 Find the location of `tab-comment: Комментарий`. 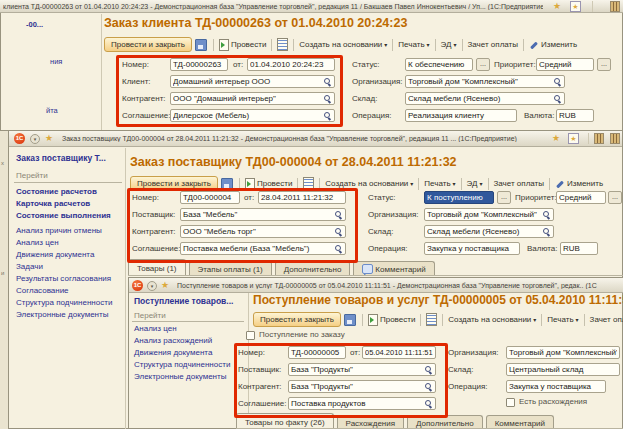

tab-comment: Комментарий is located at coordinates (520, 422).